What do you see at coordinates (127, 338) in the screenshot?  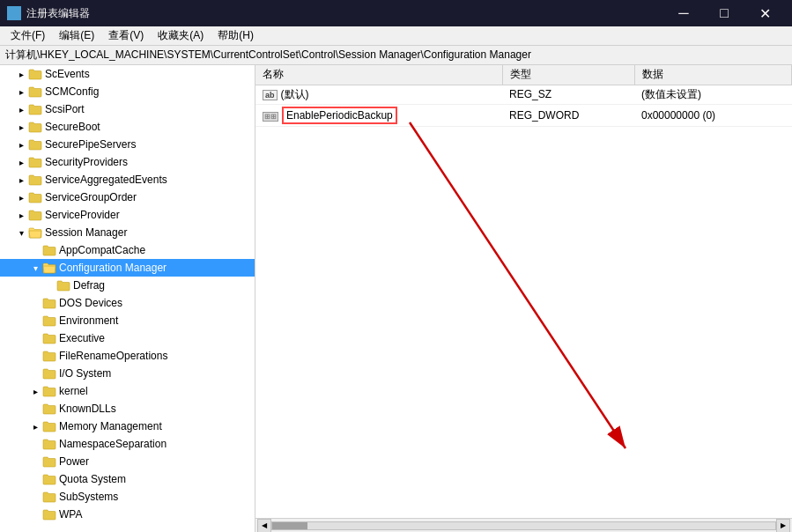 I see `tree-item-executive: Executive` at bounding box center [127, 338].